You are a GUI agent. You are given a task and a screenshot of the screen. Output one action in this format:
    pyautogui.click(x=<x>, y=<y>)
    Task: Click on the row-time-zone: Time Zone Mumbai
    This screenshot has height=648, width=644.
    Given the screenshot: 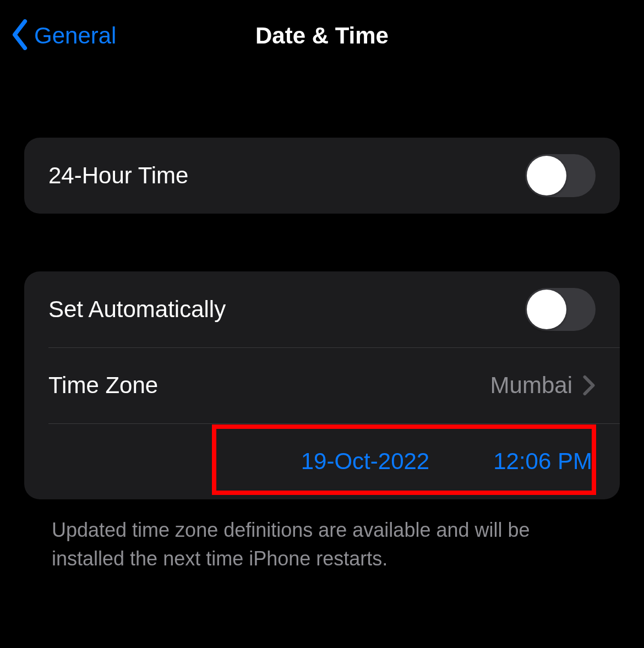 What is the action you would take?
    pyautogui.click(x=322, y=385)
    